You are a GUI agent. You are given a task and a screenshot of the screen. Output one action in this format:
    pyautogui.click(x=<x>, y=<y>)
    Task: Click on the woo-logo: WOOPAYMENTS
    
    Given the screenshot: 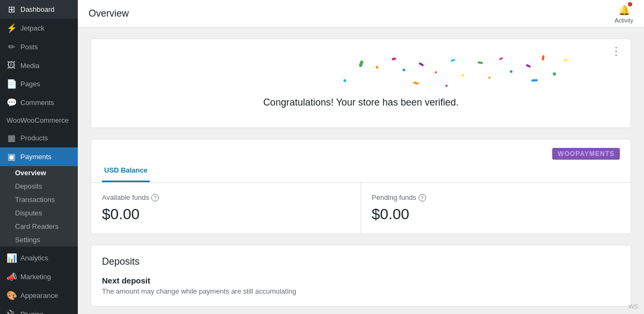 What is the action you would take?
    pyautogui.click(x=586, y=154)
    